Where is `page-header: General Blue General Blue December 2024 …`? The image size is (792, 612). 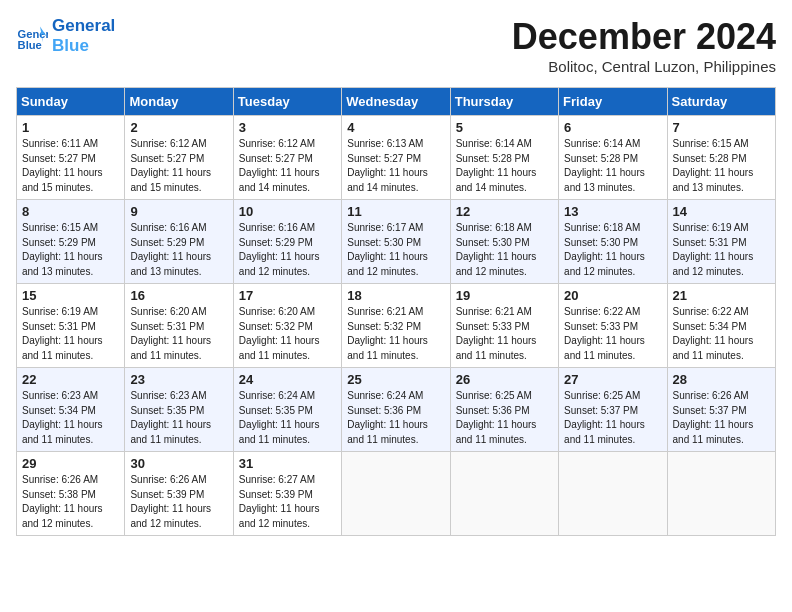
page-header: General Blue General Blue December 2024 … is located at coordinates (396, 46).